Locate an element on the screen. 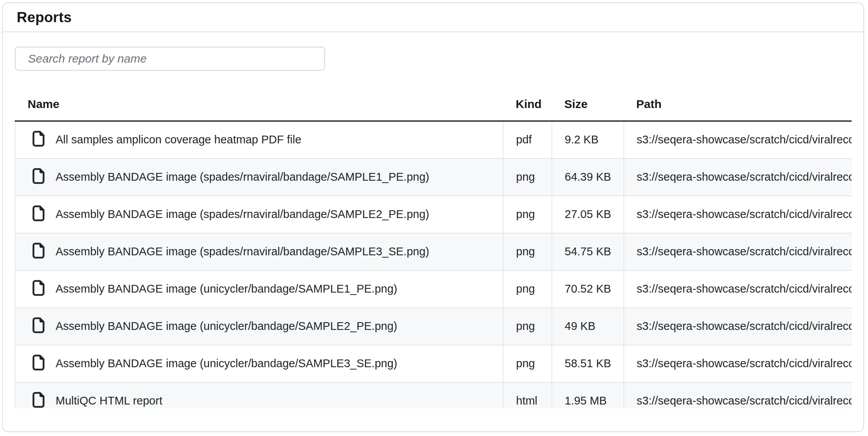  report-size: 27.05 KB is located at coordinates (588, 215).